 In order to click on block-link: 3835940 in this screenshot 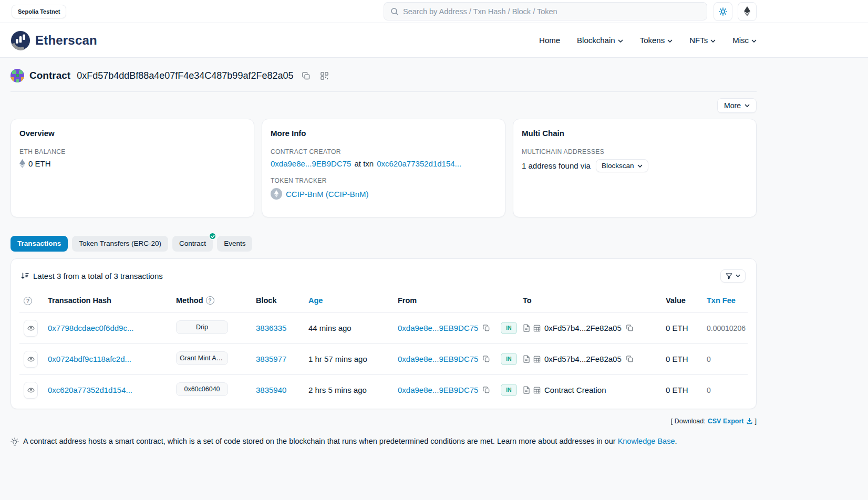, I will do `click(271, 390)`.